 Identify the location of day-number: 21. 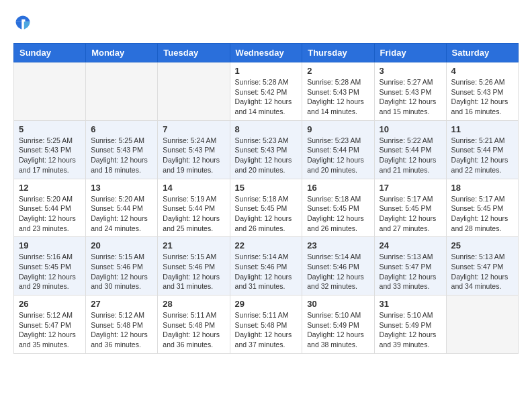
(193, 246).